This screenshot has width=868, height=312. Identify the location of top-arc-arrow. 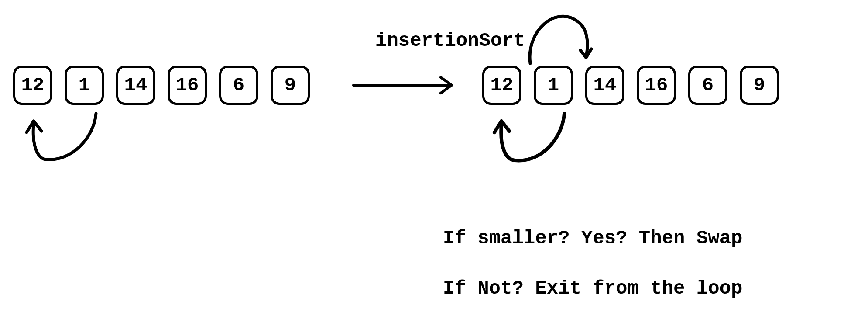
(561, 37).